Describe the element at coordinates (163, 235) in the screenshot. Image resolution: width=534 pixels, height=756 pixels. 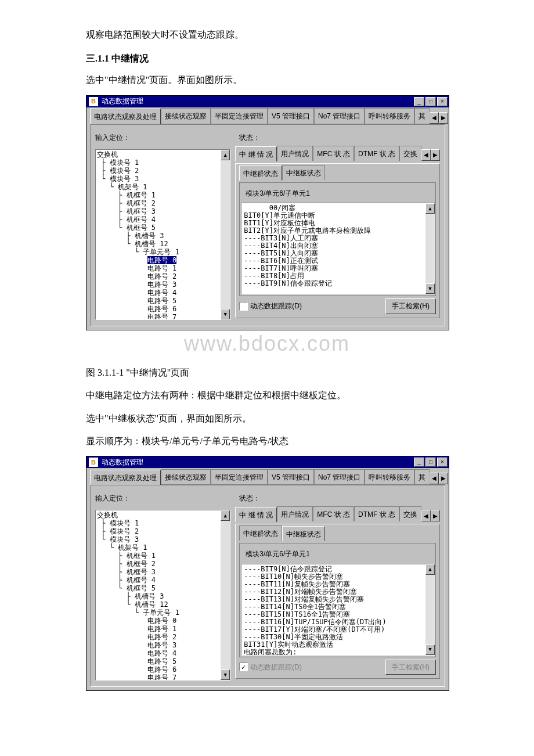
I see `location-tree: 交换机 ├ 模块号 1 ├ 模块号 2 └ 模块号 3 └ 机架号 1 ├ 机框…` at that location.